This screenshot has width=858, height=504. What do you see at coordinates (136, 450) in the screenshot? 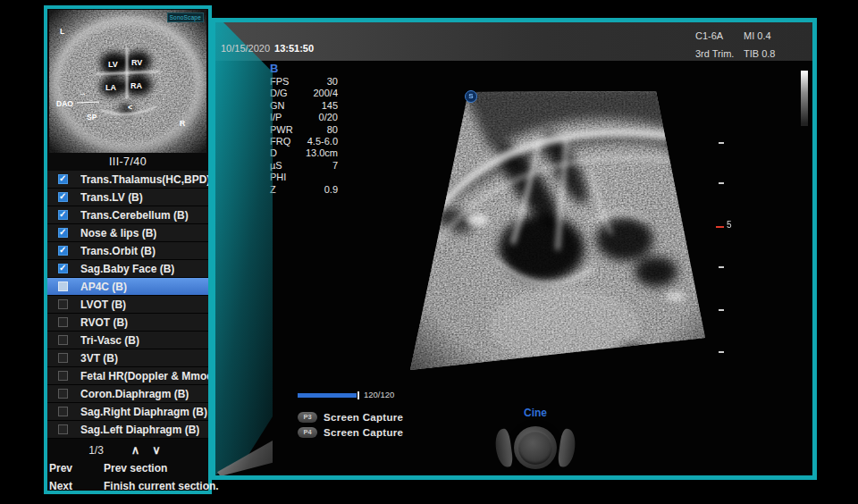
I see `page-up-icon: ∧` at bounding box center [136, 450].